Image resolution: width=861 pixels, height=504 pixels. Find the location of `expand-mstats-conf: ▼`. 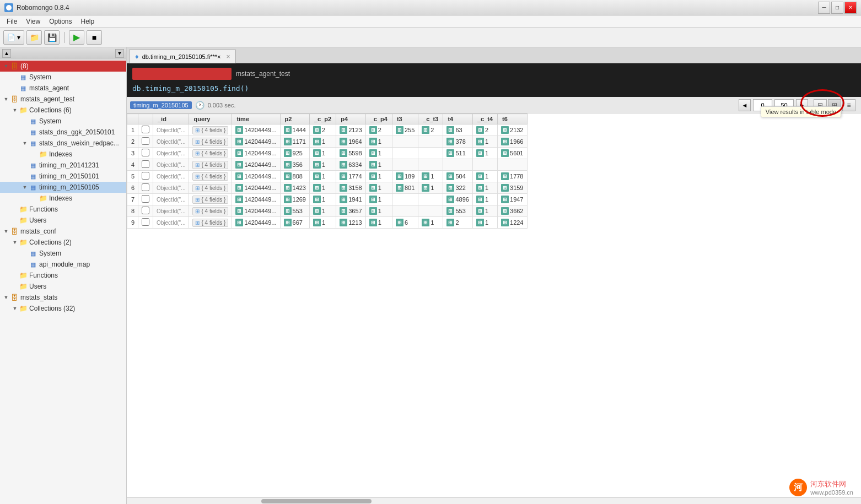

expand-mstats-conf: ▼ is located at coordinates (6, 231).